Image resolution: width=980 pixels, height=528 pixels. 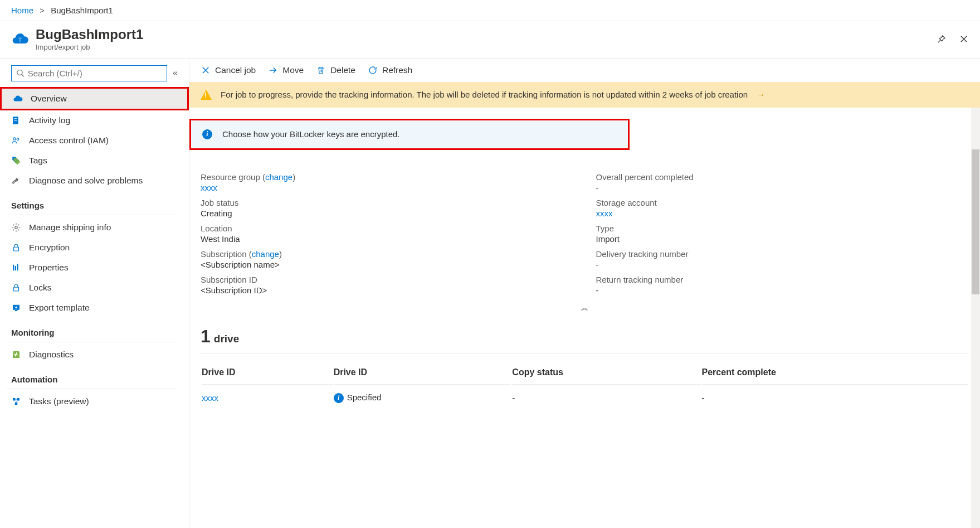 What do you see at coordinates (49, 268) in the screenshot?
I see `sidebar-item-label: Properties` at bounding box center [49, 268].